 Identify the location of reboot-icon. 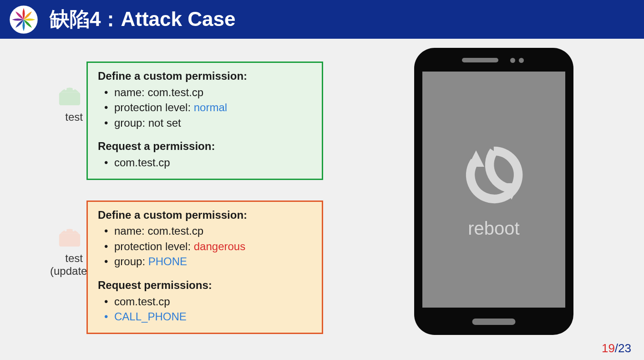
(494, 175).